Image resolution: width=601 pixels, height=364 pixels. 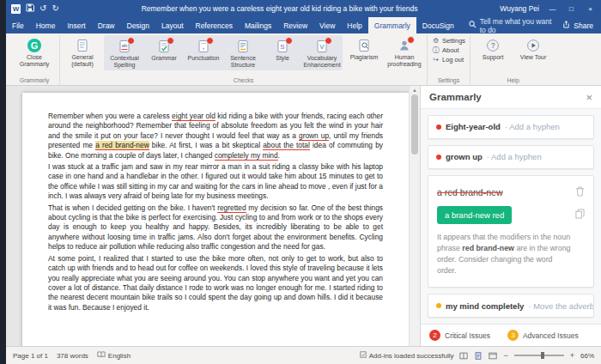 What do you see at coordinates (82, 52) in the screenshot?
I see `ribbon-button-general-default: General (default)` at bounding box center [82, 52].